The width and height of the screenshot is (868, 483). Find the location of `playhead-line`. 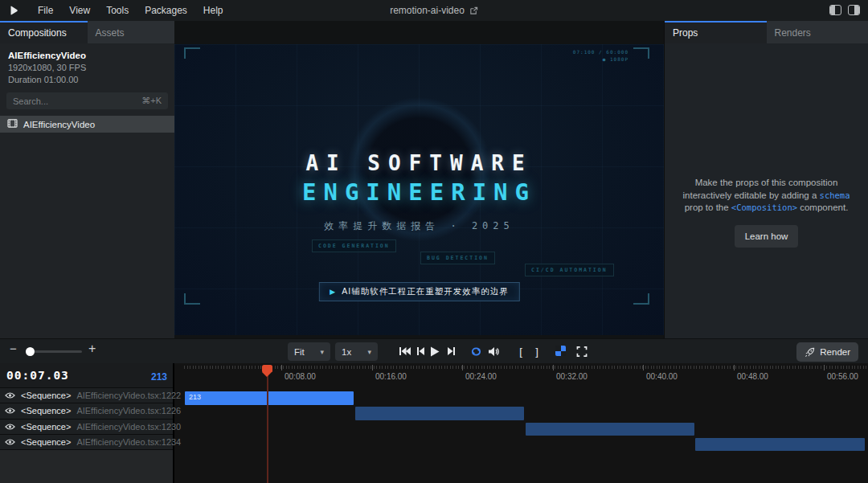

playhead-line is located at coordinates (268, 428).